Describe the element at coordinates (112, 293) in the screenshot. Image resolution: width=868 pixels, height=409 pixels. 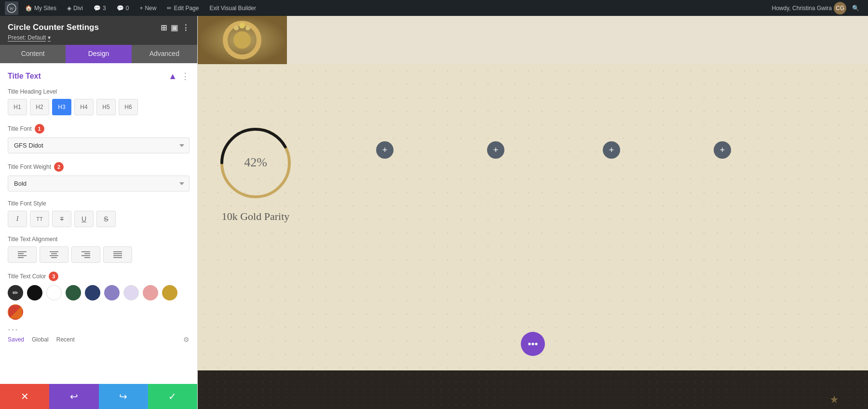
I see `color-purple-light` at that location.